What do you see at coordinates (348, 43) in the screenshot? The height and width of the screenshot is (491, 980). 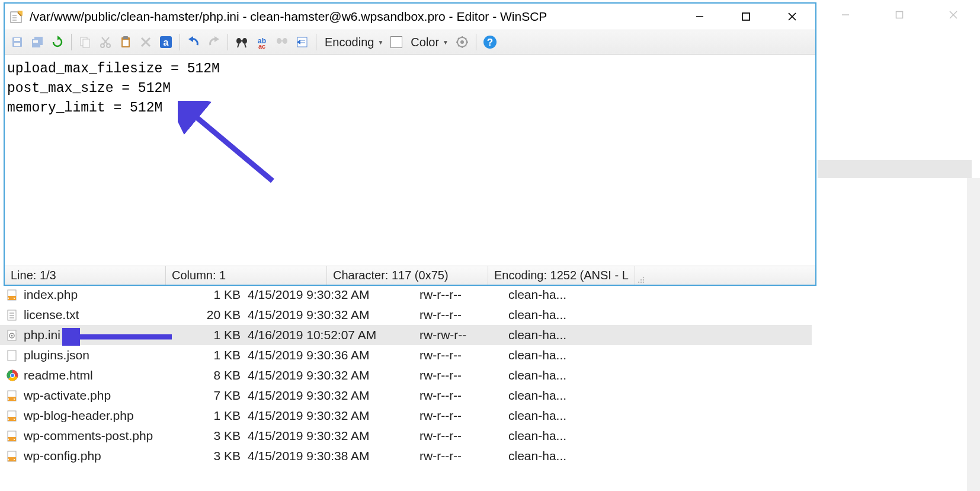 I see `encoding-label: Encoding` at bounding box center [348, 43].